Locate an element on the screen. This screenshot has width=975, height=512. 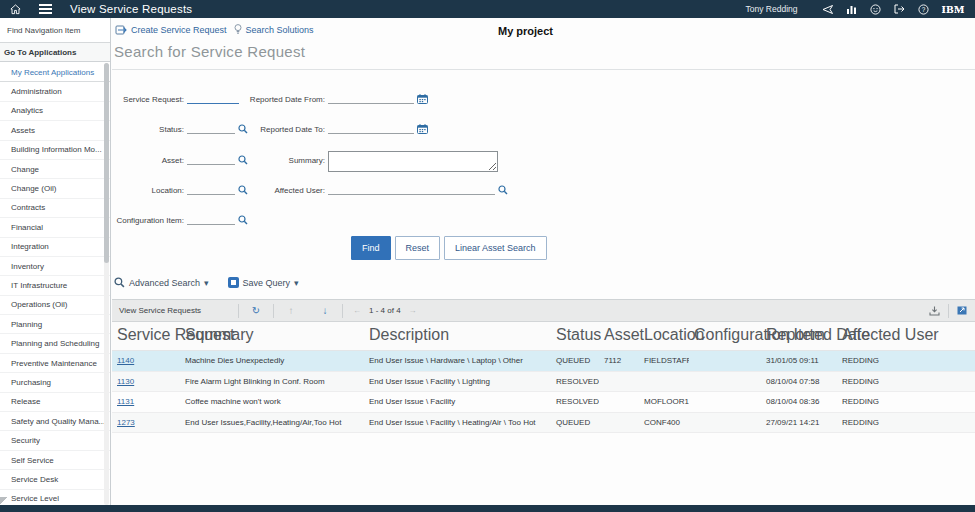
service-request-id-link: 1273 is located at coordinates (126, 422).